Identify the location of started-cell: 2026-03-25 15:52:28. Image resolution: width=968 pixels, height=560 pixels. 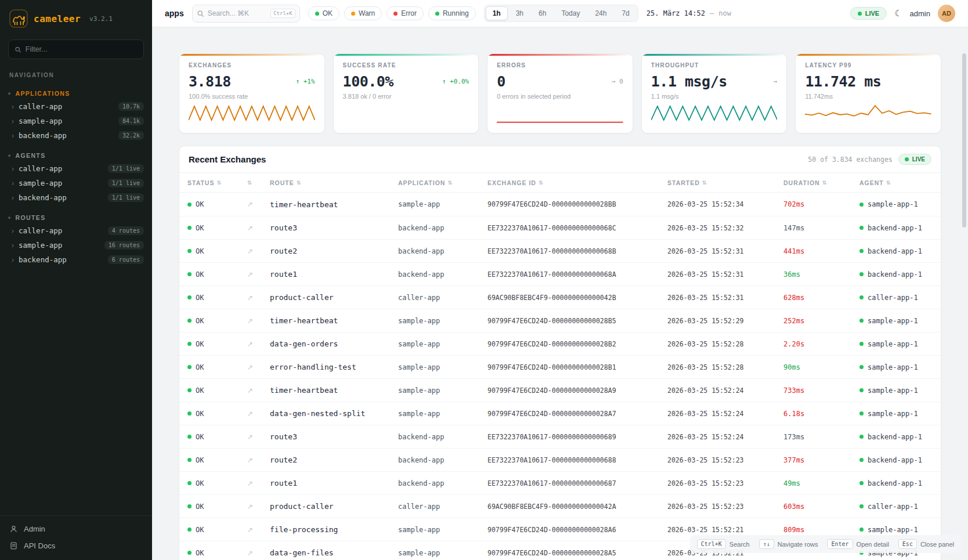
(725, 344).